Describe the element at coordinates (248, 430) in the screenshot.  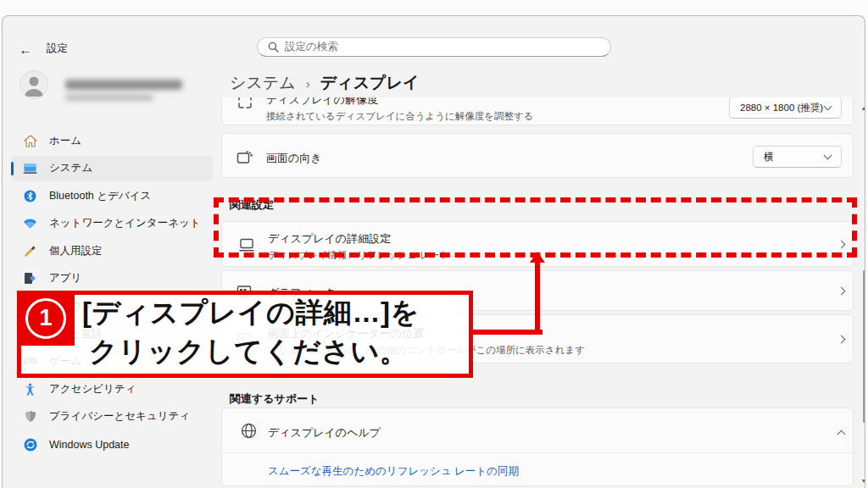
I see `help-globe-icon` at that location.